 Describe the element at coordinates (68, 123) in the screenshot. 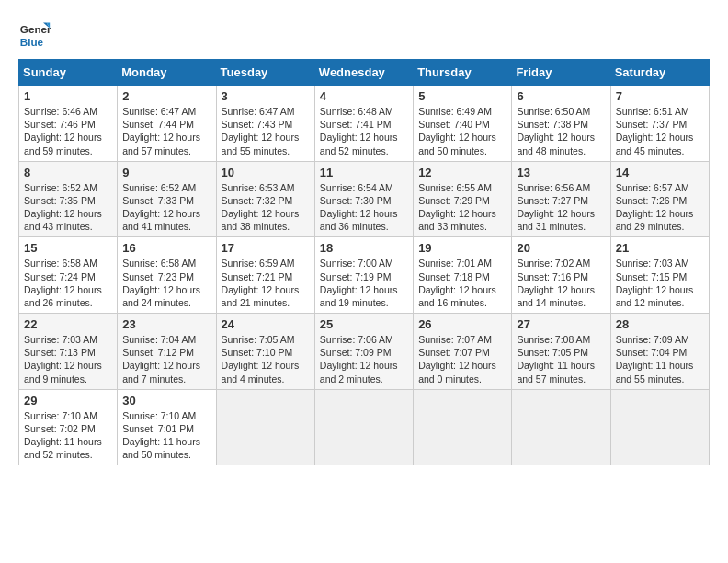

I see `calendar-cell: 1Sunrise: 6:46 AMSunset: 7:46 PMDaylight…` at that location.